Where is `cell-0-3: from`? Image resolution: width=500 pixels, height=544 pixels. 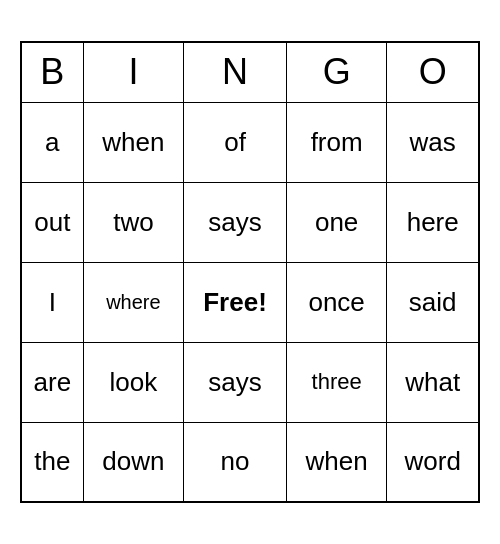
cell-0-3: from is located at coordinates (336, 142).